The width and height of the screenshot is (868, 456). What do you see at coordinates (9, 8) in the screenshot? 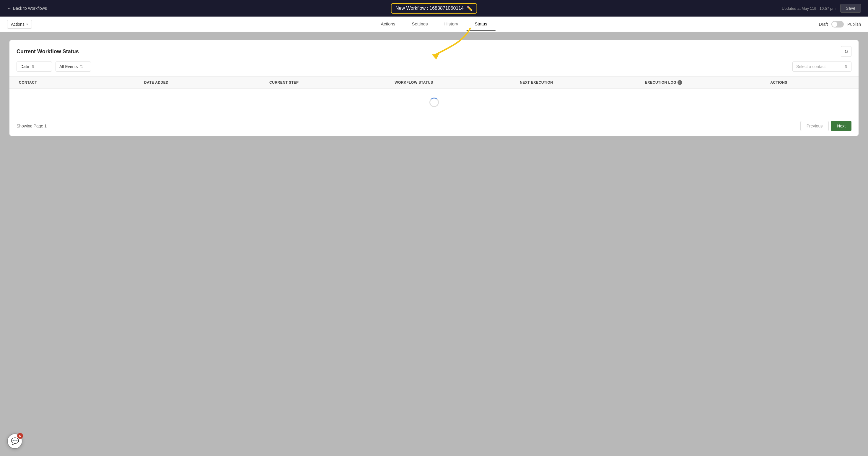
I see `back-arrow-icon: ←` at bounding box center [9, 8].